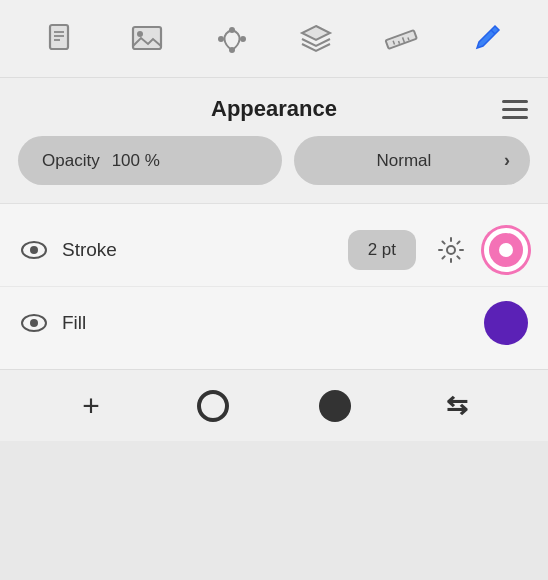  Describe the element at coordinates (486, 39) in the screenshot. I see `paintbrush-icon` at that location.